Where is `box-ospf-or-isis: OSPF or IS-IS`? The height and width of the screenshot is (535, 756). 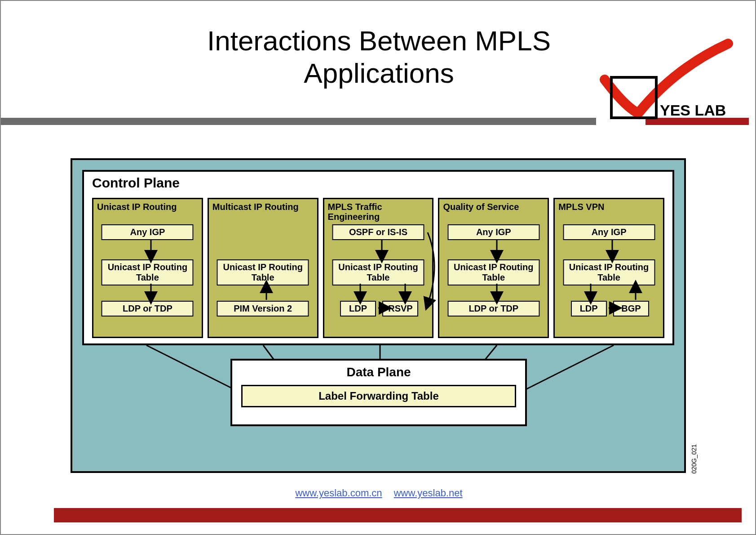
box-ospf-or-isis: OSPF or IS-IS is located at coordinates (378, 232).